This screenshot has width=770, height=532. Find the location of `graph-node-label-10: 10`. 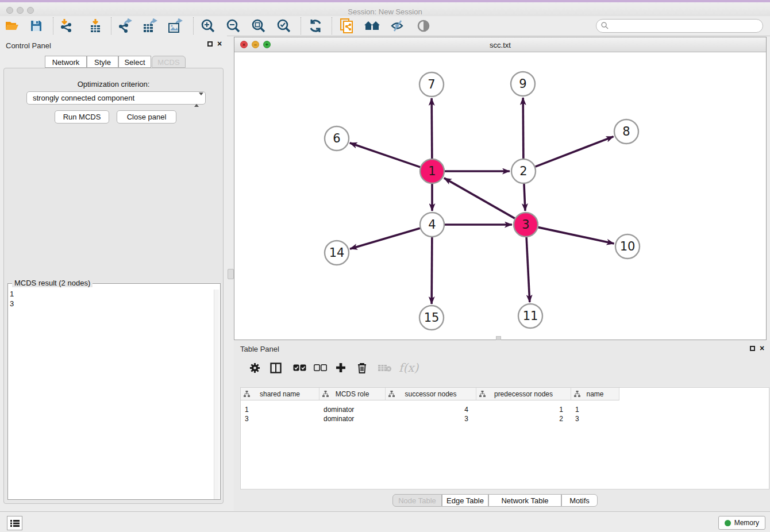

graph-node-label-10: 10 is located at coordinates (627, 246).